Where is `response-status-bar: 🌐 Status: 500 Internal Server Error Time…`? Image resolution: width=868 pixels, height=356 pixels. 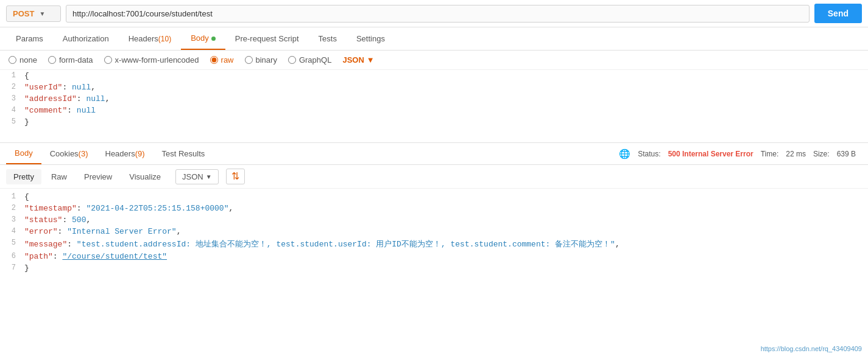
response-status-bar: 🌐 Status: 500 Internal Server Error Time… is located at coordinates (741, 154).